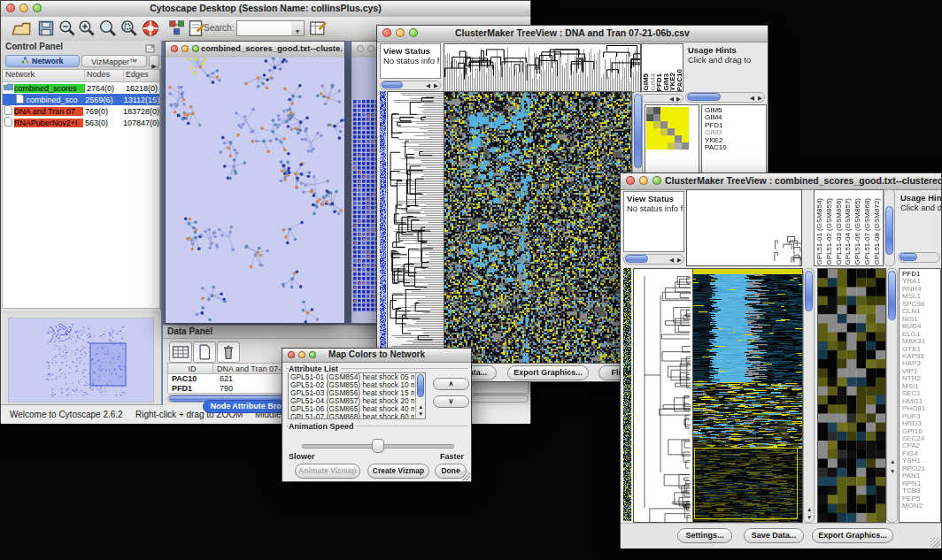 Image resolution: width=942 pixels, height=560 pixels. Describe the element at coordinates (67, 28) in the screenshot. I see `zoom-out-icon` at that location.